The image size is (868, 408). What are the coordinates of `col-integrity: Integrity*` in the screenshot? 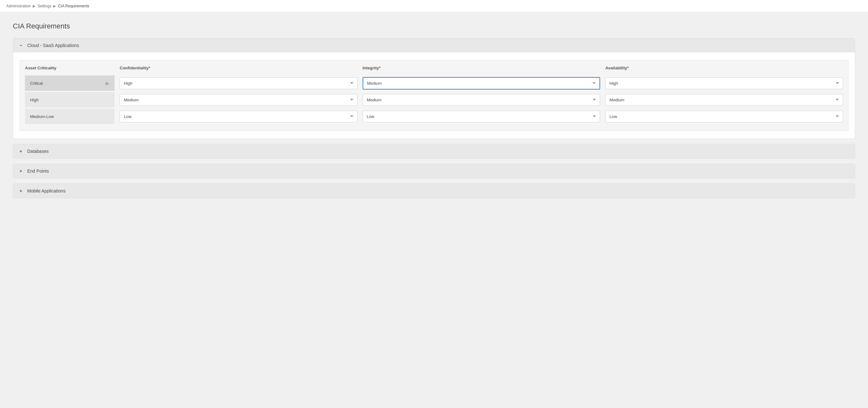 It's located at (482, 68).